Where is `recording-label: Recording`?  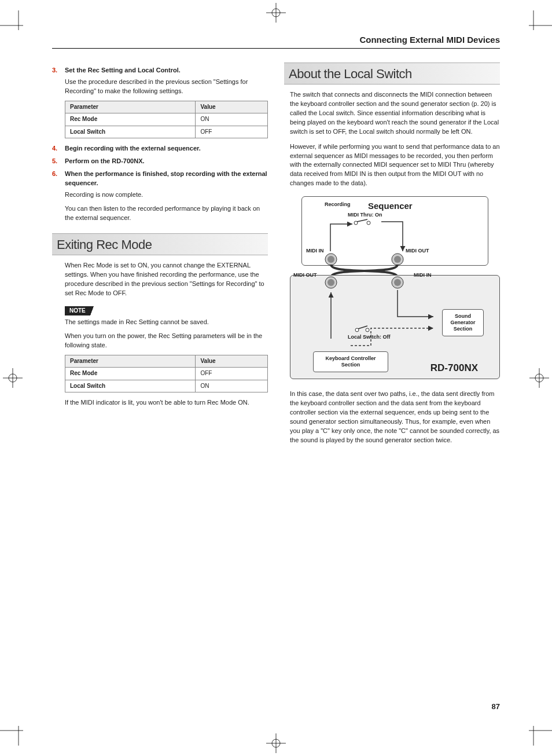 recording-label: Recording is located at coordinates (338, 205).